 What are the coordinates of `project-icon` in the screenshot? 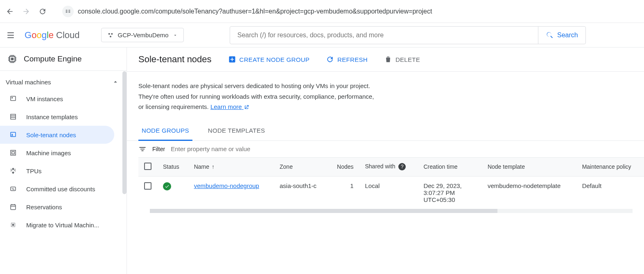 It's located at (111, 35).